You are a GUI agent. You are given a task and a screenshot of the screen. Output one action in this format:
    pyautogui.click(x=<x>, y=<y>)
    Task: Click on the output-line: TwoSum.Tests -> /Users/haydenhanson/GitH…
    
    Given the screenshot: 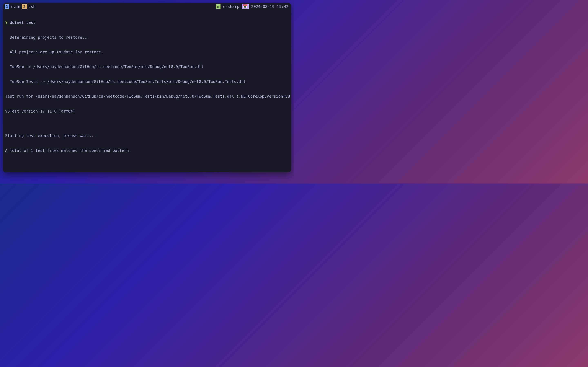 What is the action you would take?
    pyautogui.click(x=147, y=82)
    